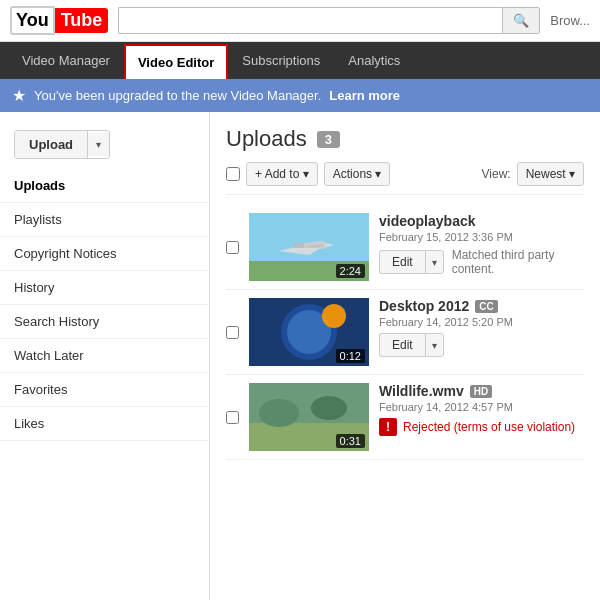 The image size is (600, 600). Describe the element at coordinates (104, 186) in the screenshot. I see `sidebar-item-uploads: Uploads` at that location.